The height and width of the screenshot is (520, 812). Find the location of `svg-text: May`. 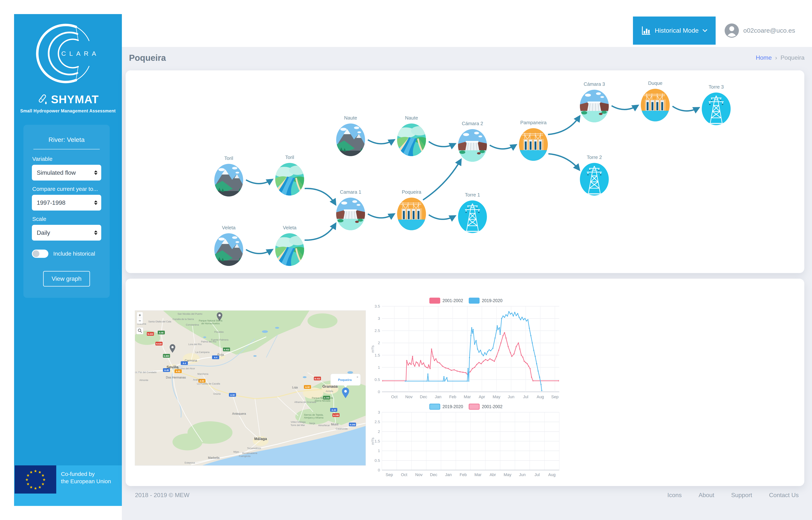

svg-text: May is located at coordinates (497, 397).